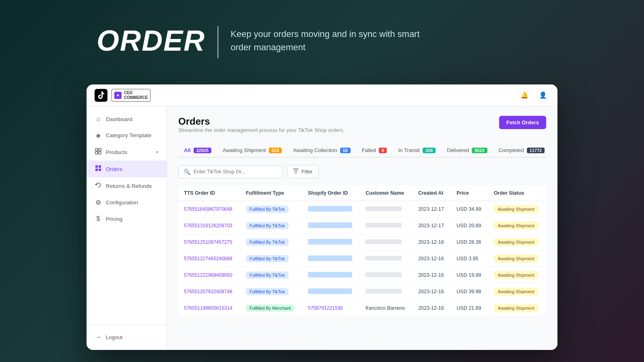  What do you see at coordinates (126, 152) in the screenshot?
I see `sidebar-item-products: Products ▾` at bounding box center [126, 152].